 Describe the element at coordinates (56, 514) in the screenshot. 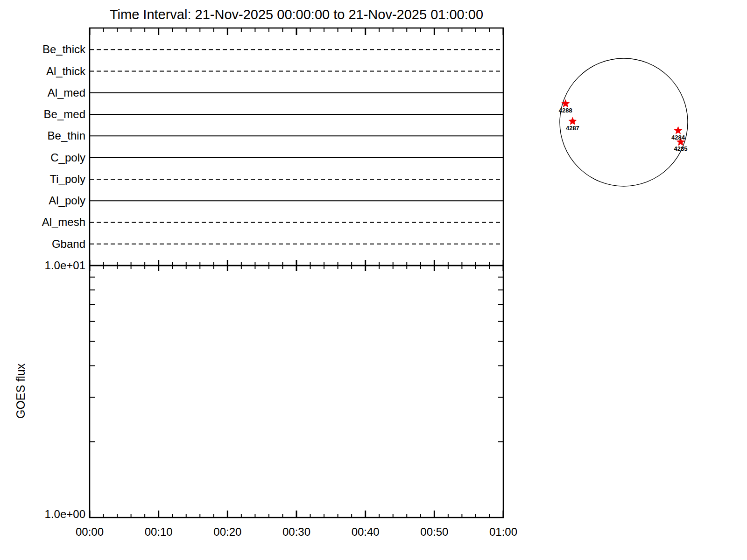

I see `ytick-label-1e00: 1.0e+00` at that location.